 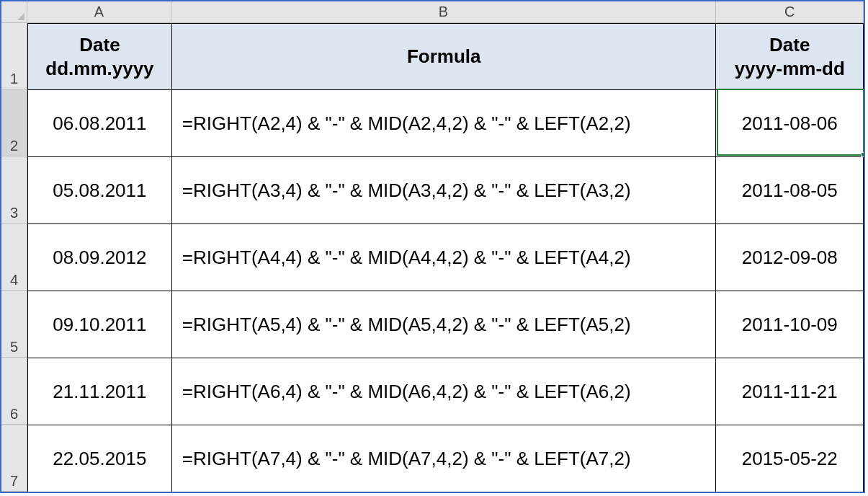 I want to click on row-header-2: 2, so click(x=14, y=123).